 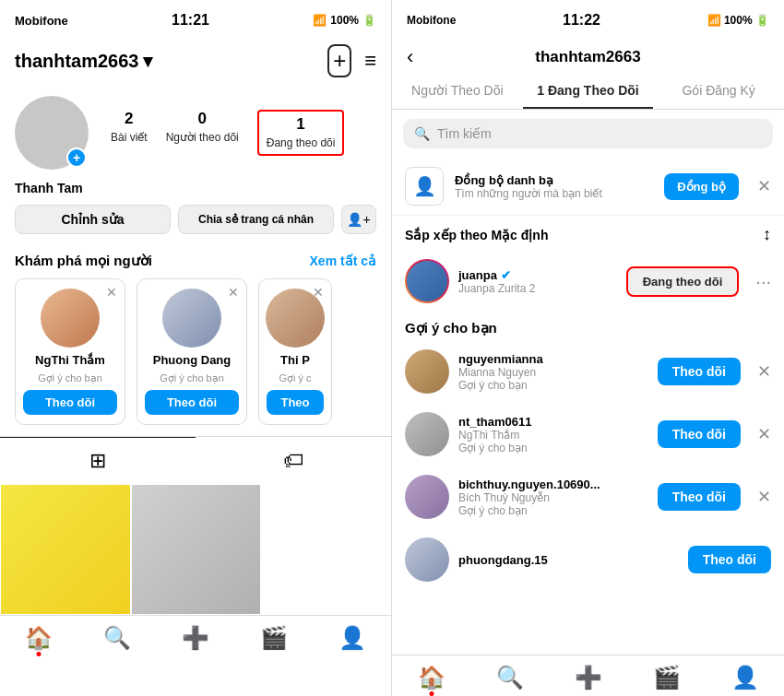 What do you see at coordinates (764, 434) in the screenshot?
I see `close-nttham: ✕` at bounding box center [764, 434].